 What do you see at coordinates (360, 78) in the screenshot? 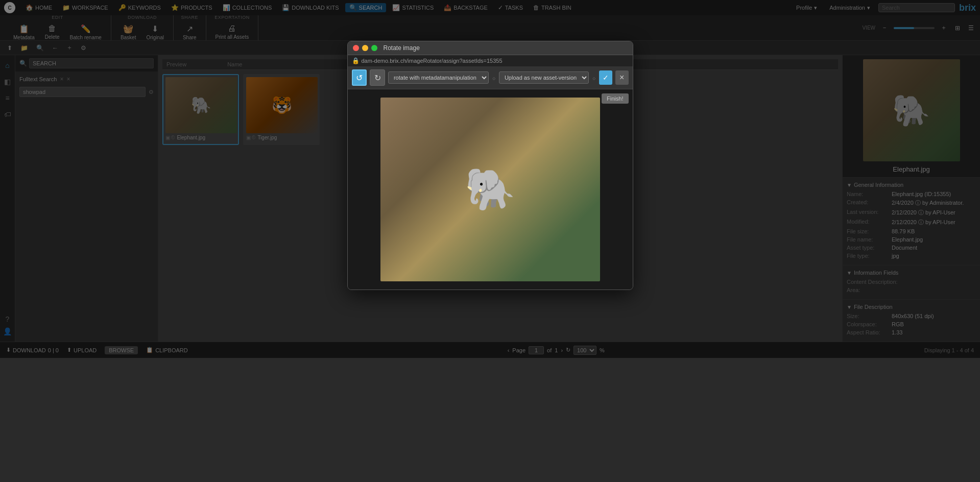
I see `rotate-ccw-icon: ↺` at bounding box center [360, 78].